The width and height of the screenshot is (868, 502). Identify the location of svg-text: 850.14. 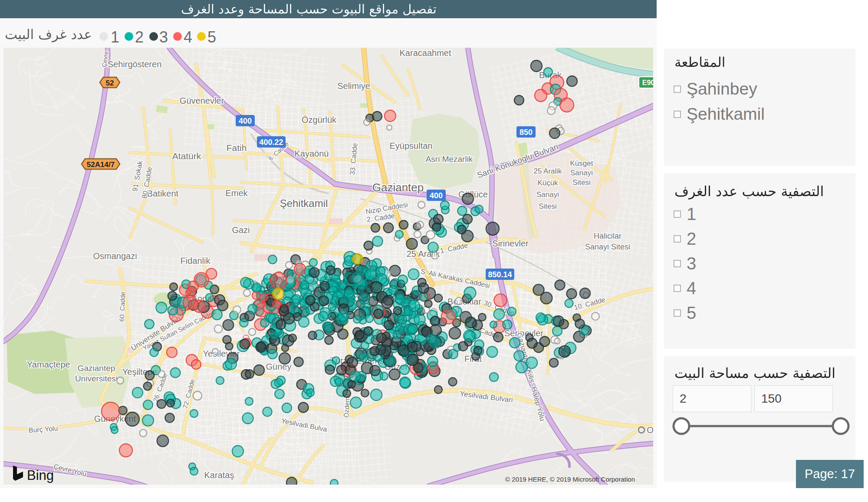
(500, 275).